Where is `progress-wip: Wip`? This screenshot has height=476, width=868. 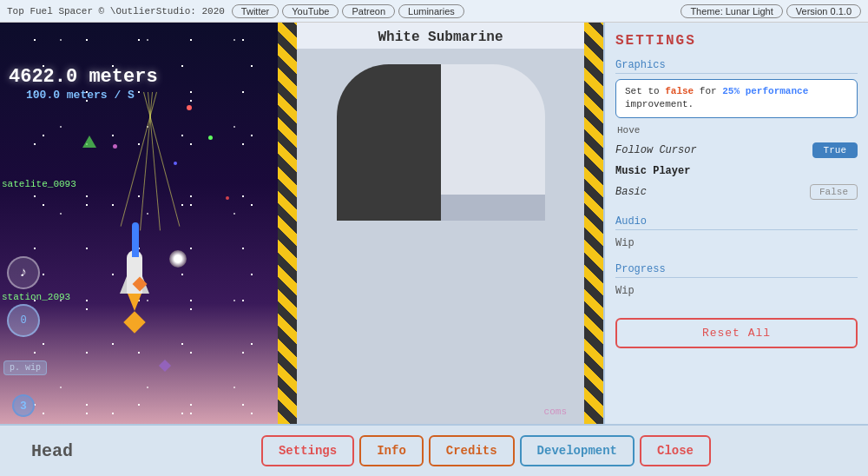 progress-wip: Wip is located at coordinates (736, 291).